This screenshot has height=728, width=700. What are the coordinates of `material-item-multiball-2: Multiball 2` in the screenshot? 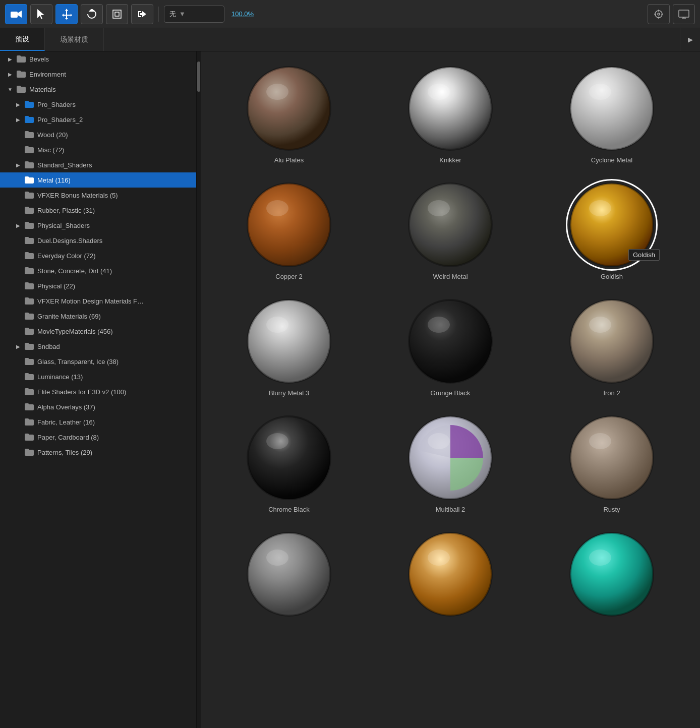 It's located at (450, 464).